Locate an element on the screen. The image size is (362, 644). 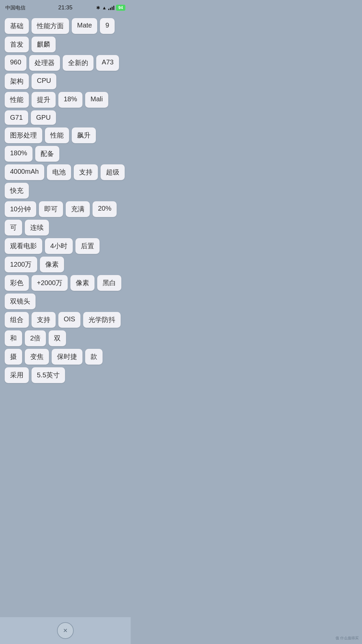
tag-3-0: 图形处理 is located at coordinates (23, 136).